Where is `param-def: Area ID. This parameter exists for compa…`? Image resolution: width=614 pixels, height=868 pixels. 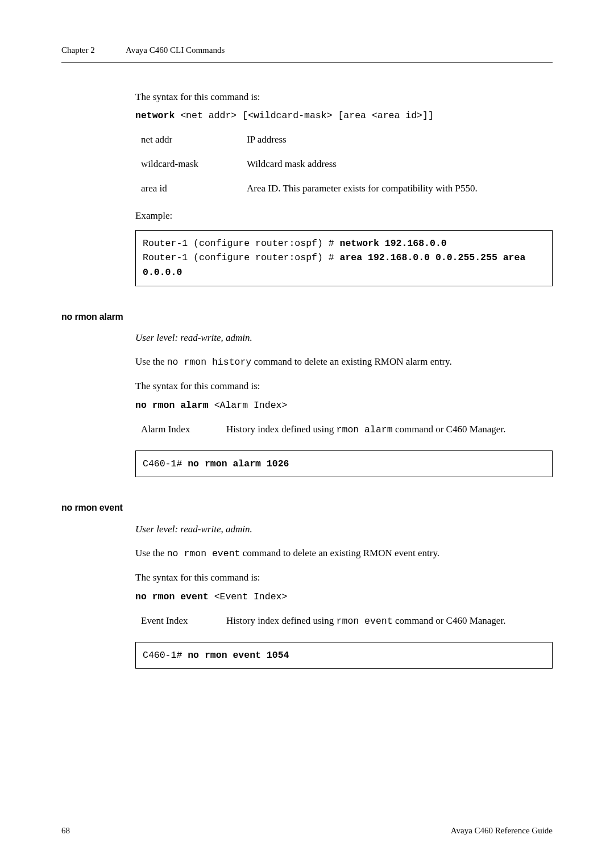
param-def: Area ID. This parameter exists for compa… is located at coordinates (400, 189).